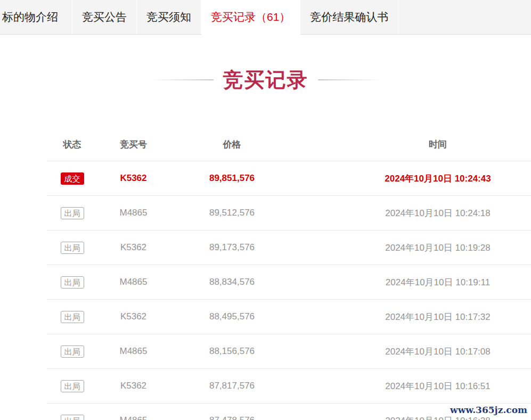 The width and height of the screenshot is (531, 420). Describe the element at coordinates (104, 17) in the screenshot. I see `tab-label: 竞买公告` at that location.